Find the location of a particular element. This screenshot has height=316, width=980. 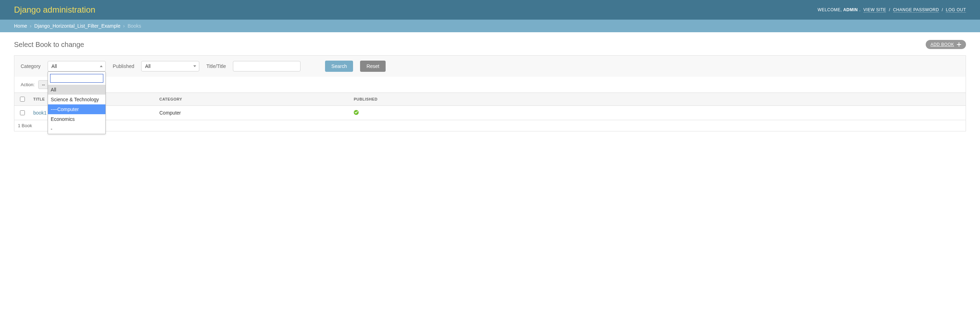

breadcrumb-current: Books is located at coordinates (134, 26).